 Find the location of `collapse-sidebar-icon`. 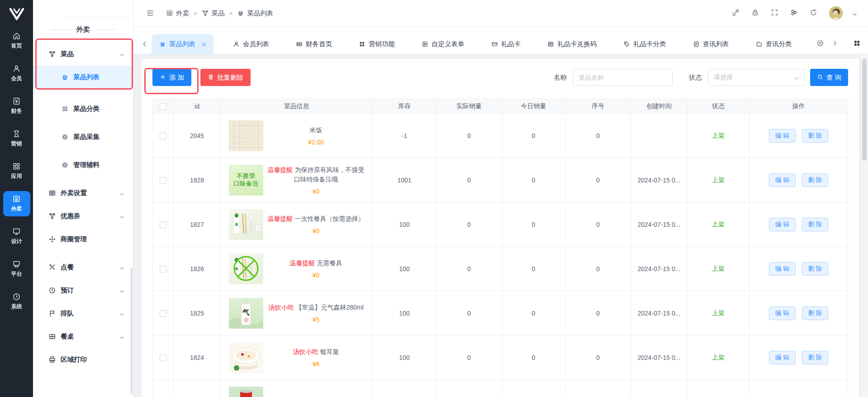

collapse-sidebar-icon is located at coordinates (150, 13).